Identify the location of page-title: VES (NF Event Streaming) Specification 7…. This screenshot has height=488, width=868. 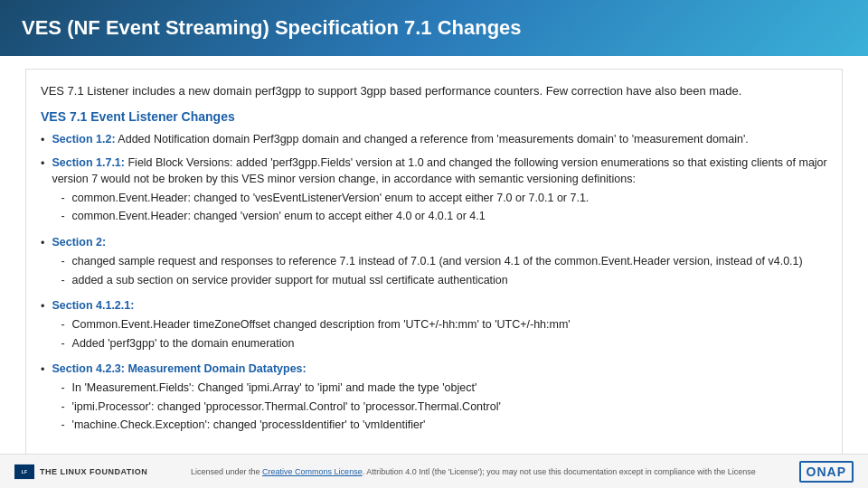
(434, 28).